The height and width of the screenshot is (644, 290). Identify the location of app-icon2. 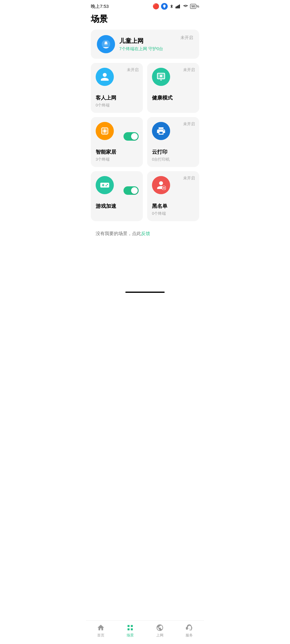
(164, 6).